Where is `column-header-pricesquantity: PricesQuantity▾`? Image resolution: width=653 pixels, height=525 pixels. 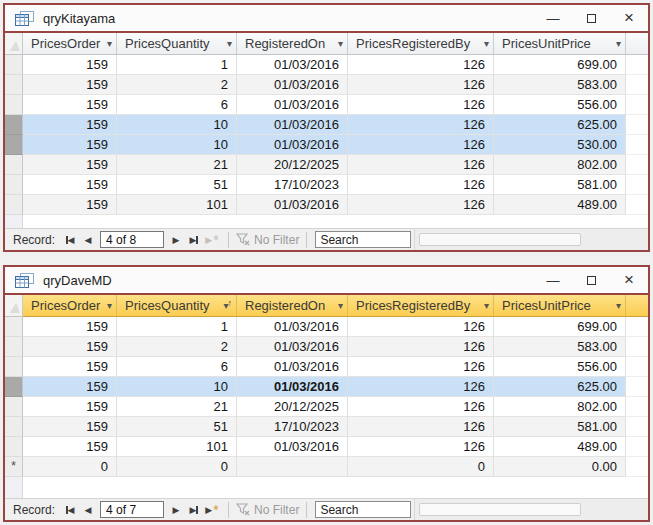 column-header-pricesquantity: PricesQuantity▾ is located at coordinates (177, 44).